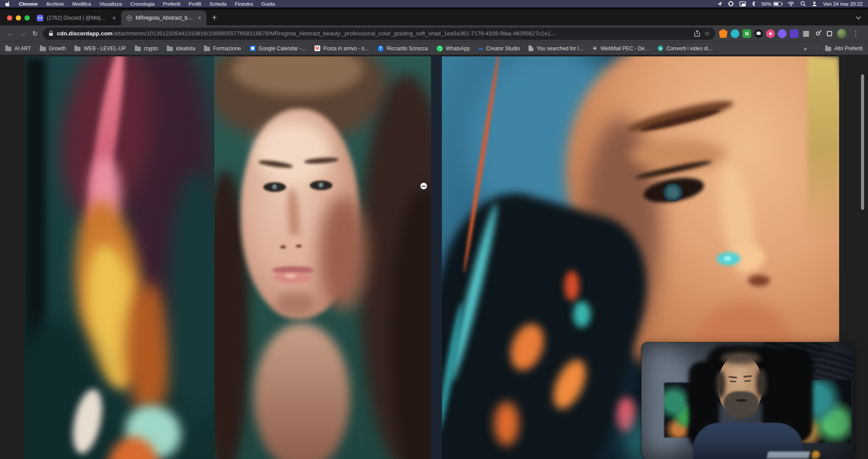 This screenshot has width=868, height=459. What do you see at coordinates (791, 34) in the screenshot?
I see `extensions-row: N ▦ ⋮` at bounding box center [791, 34].